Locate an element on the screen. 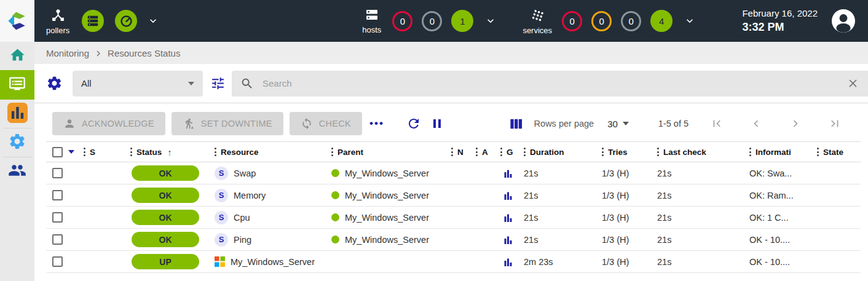 The height and width of the screenshot is (281, 868). advanced-filters-tune-icon is located at coordinates (218, 84).